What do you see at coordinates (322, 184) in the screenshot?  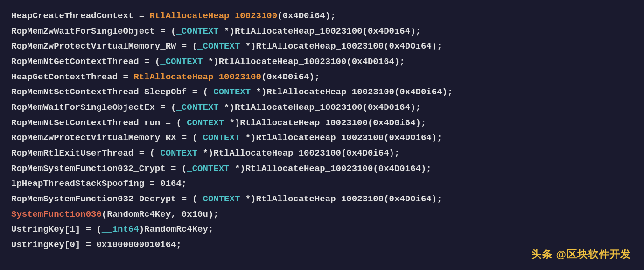 I see `code-line: lpHeapThreadStackSpoofing = 0i64;` at bounding box center [322, 184].